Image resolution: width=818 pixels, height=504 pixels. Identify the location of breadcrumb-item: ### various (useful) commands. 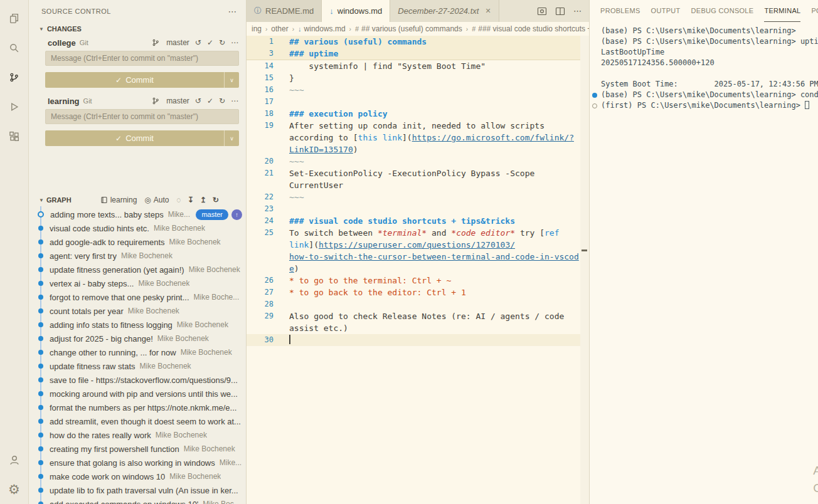
(409, 29).